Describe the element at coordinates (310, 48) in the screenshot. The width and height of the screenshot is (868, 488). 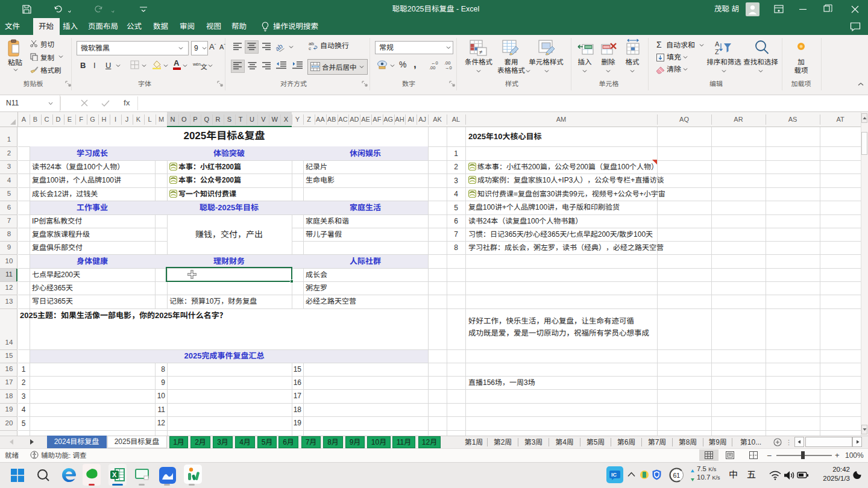
I see `svg-text: c` at that location.